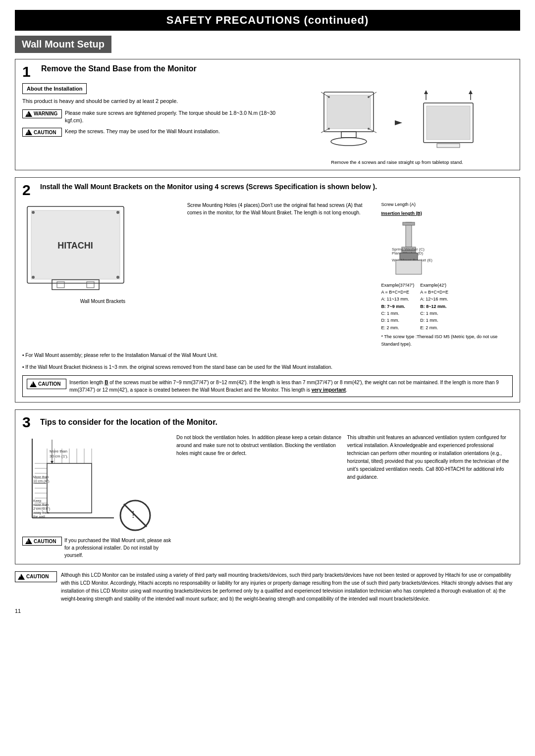 This screenshot has height=756, width=535. What do you see at coordinates (150, 117) in the screenshot?
I see `warning-row: WARNING Please make sure screws are tigh…` at bounding box center [150, 117].